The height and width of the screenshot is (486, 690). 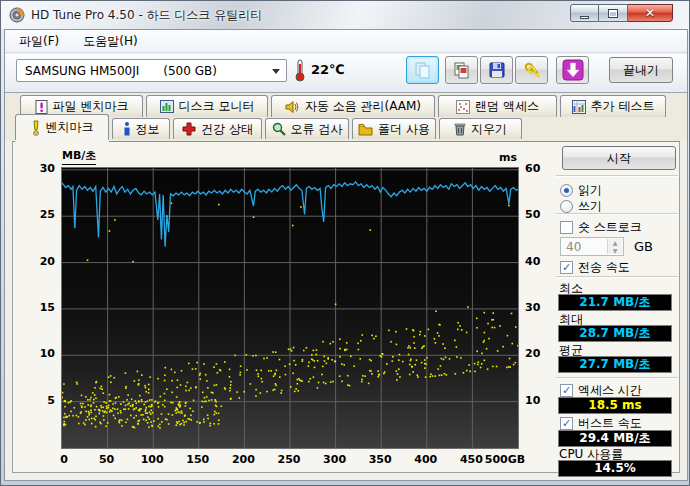 I want to click on tab-label: 랜덤 액세스, so click(x=507, y=106).